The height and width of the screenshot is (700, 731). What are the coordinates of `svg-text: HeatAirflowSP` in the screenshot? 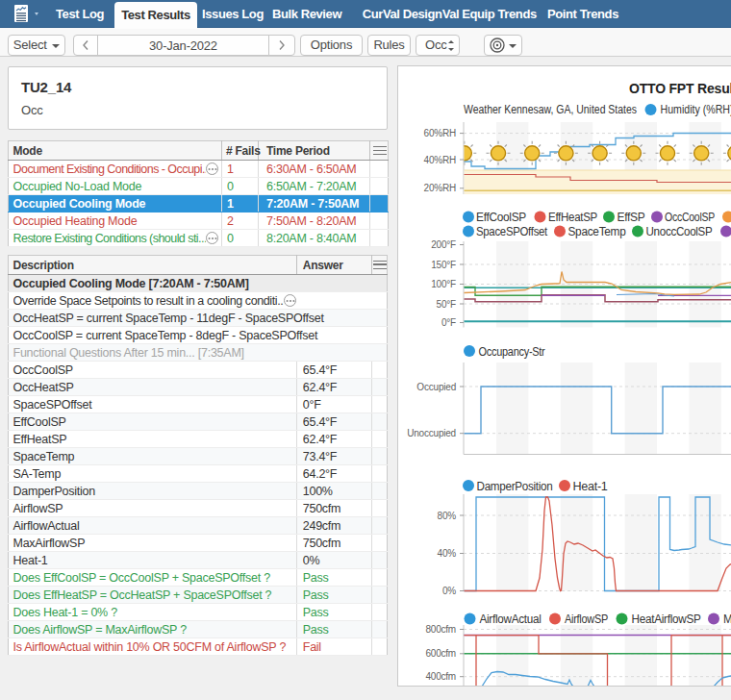 It's located at (667, 619).